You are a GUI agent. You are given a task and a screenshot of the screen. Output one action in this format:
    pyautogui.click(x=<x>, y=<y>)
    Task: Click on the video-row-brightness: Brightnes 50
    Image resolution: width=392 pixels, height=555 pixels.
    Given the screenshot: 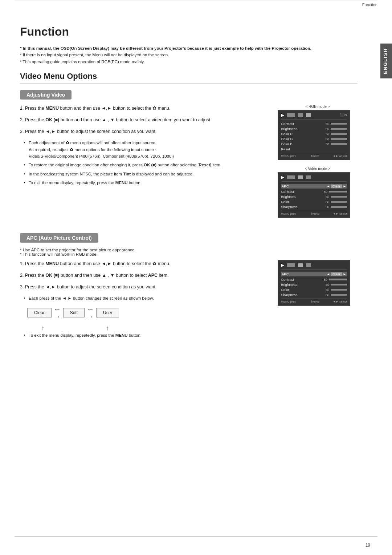 What is the action you would take?
    pyautogui.click(x=314, y=197)
    